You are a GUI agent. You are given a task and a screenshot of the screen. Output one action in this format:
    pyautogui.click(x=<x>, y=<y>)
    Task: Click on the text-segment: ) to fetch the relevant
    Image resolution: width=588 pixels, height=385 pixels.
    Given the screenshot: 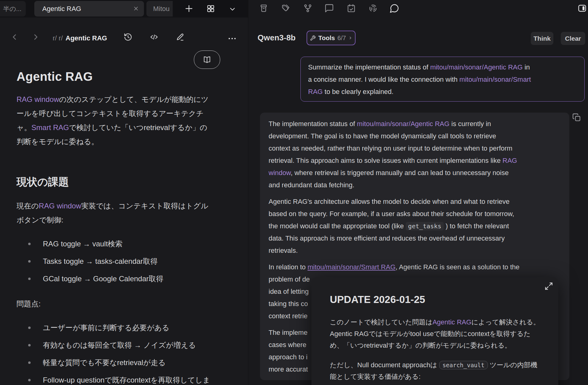 What is the action you would take?
    pyautogui.click(x=477, y=226)
    